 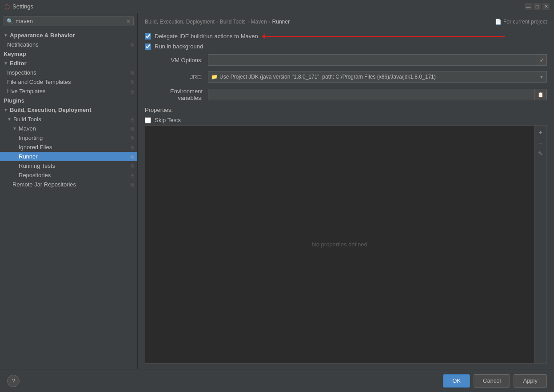 What do you see at coordinates (541, 154) in the screenshot?
I see `edit-property-button: ✎` at bounding box center [541, 154].